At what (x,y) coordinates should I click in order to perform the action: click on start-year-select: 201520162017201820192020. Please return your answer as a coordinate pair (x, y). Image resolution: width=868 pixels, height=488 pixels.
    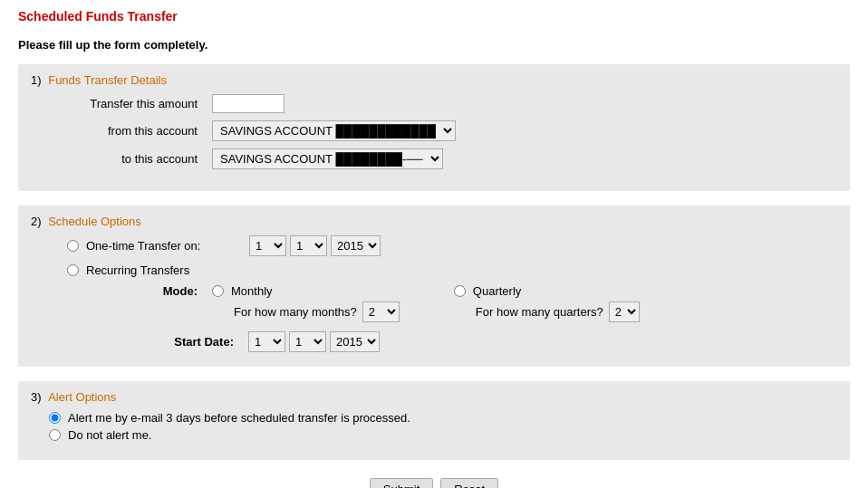
    Looking at the image, I should click on (355, 342).